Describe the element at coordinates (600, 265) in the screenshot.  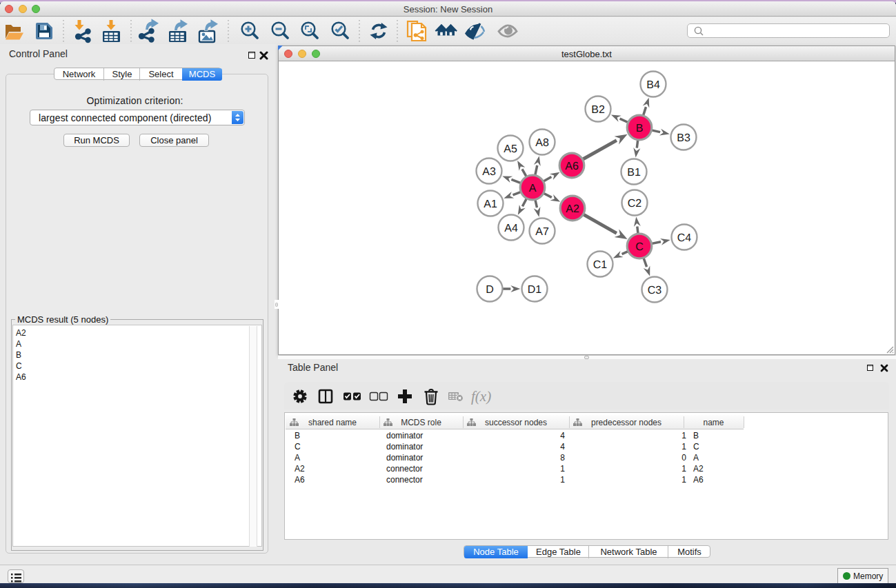
I see `svg-text: C1` at that location.